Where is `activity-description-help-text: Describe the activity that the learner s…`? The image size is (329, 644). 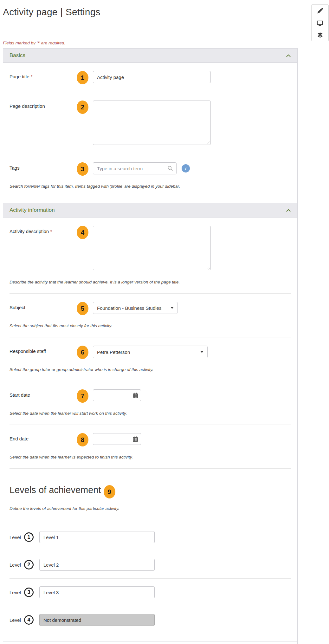 activity-description-help-text: Describe the activity that the learner s… is located at coordinates (150, 286).